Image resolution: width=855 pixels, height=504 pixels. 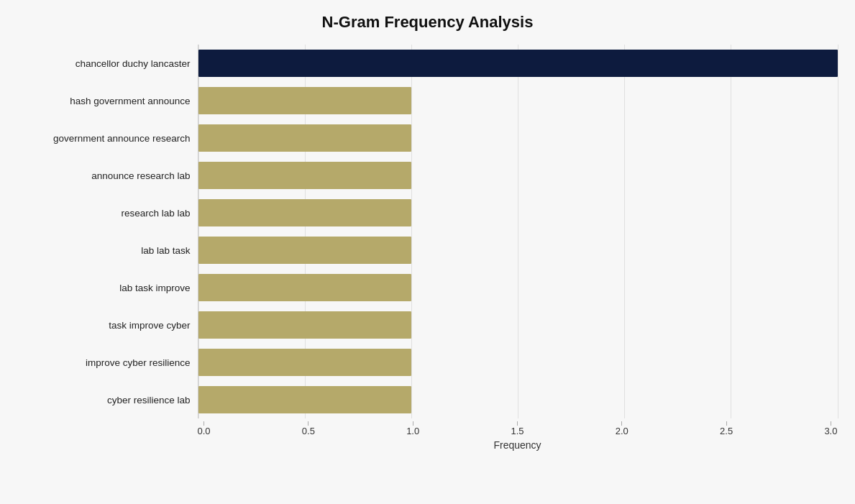 I want to click on x-tick-label: 0.0, so click(x=204, y=431).